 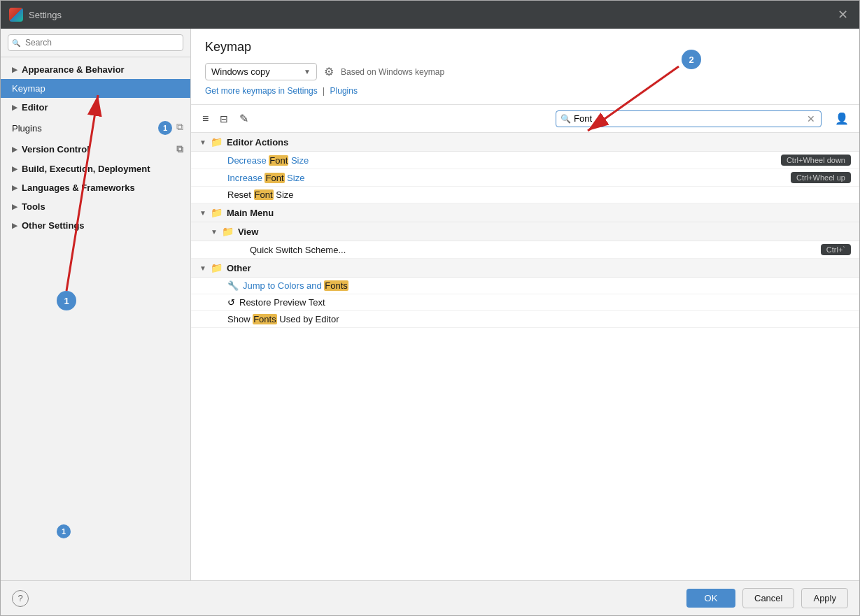 I want to click on item-label: Show Fonts Used by Editor, so click(x=539, y=319).